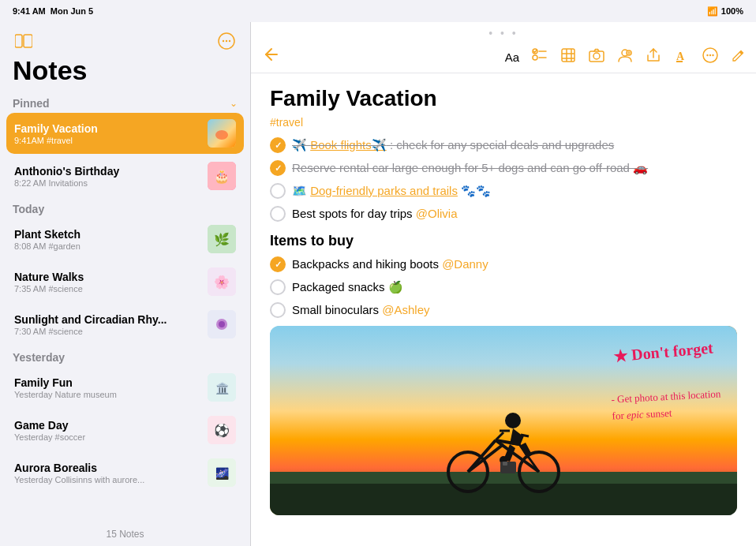 This screenshot has width=756, height=546. I want to click on checklist-item-spots: Best spots for day trips @Olivia, so click(503, 213).